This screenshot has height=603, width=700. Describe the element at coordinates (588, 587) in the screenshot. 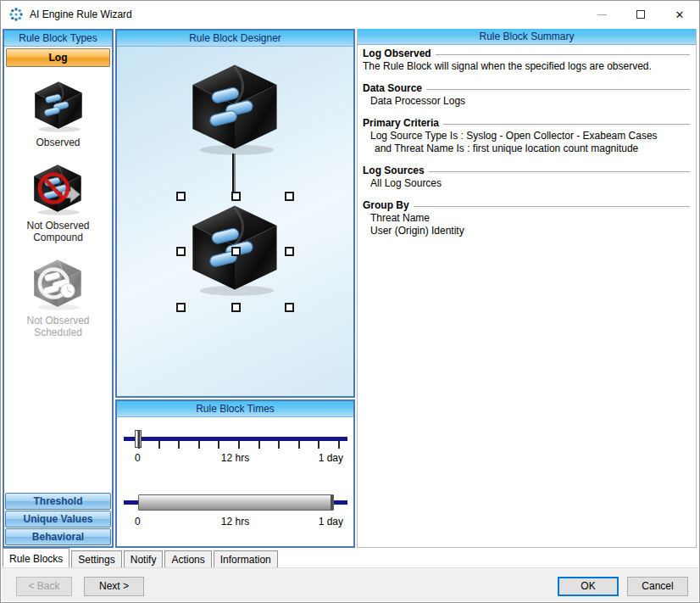

I see `ok-button: OK` at that location.